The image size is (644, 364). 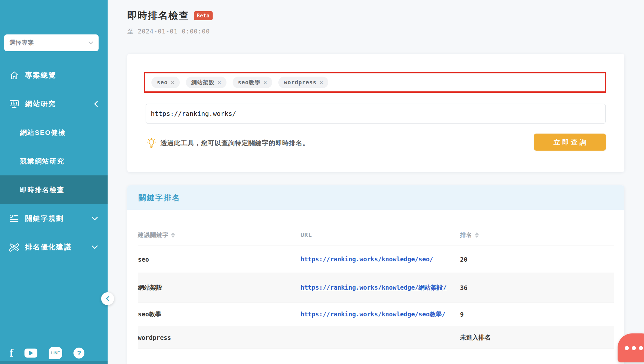 What do you see at coordinates (54, 218) in the screenshot?
I see `sidebar-item-keyword-planning: 關鍵字規劃` at bounding box center [54, 218].